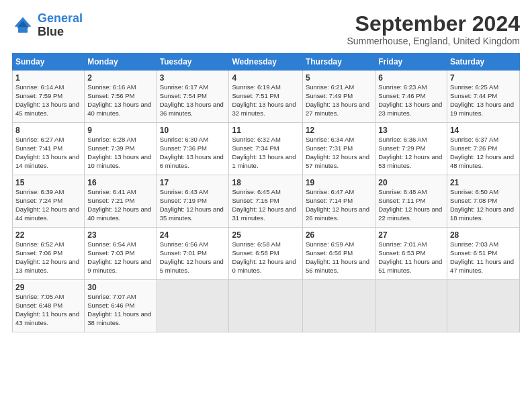  What do you see at coordinates (48, 97) in the screenshot?
I see `calendar-cell: 1Sunrise: 6:14 AMSunset: 7:59 PMDaylight…` at bounding box center [48, 97].